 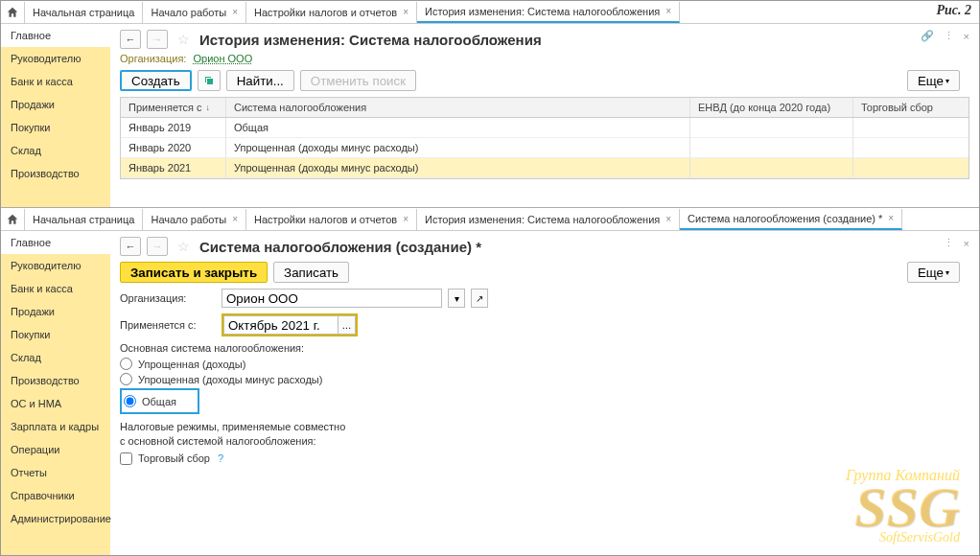 I want to click on cancel-search-button: Отменить поиск, so click(x=359, y=81).